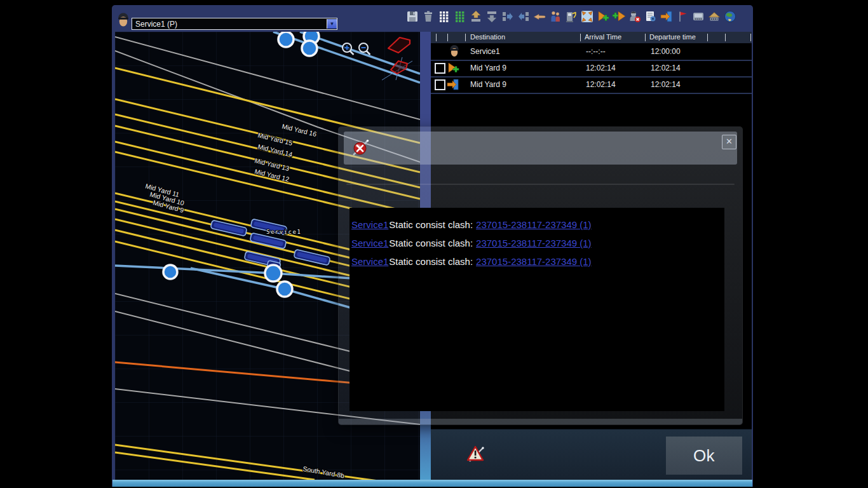  What do you see at coordinates (635, 17) in the screenshot?
I see `remove-driver-icon` at bounding box center [635, 17].